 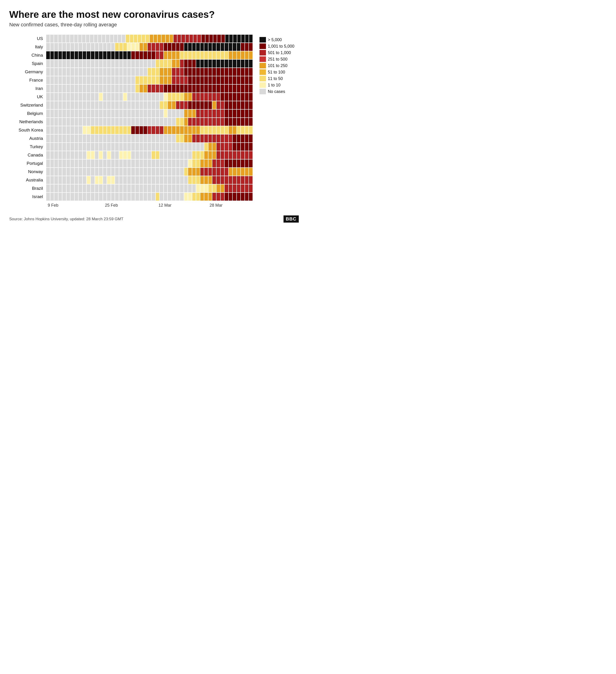 What do you see at coordinates (131, 172) in the screenshot?
I see `table-row: Norway` at bounding box center [131, 172].